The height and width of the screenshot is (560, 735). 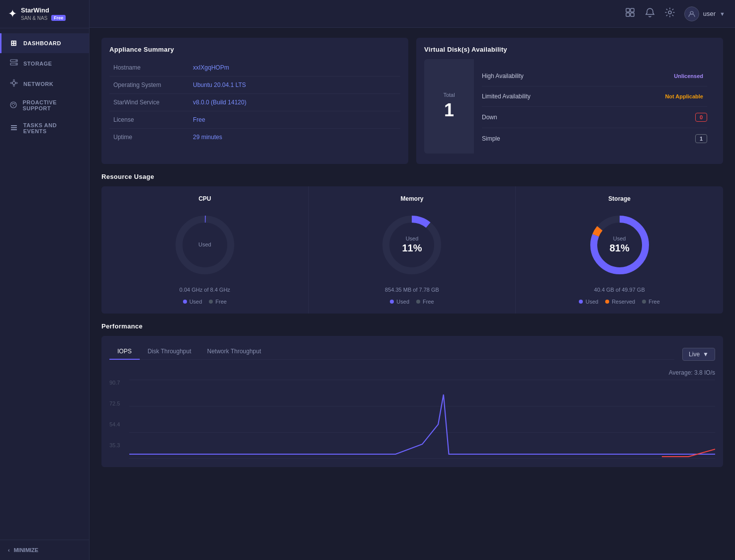 I want to click on user-menu: user ▼, so click(x=705, y=14).